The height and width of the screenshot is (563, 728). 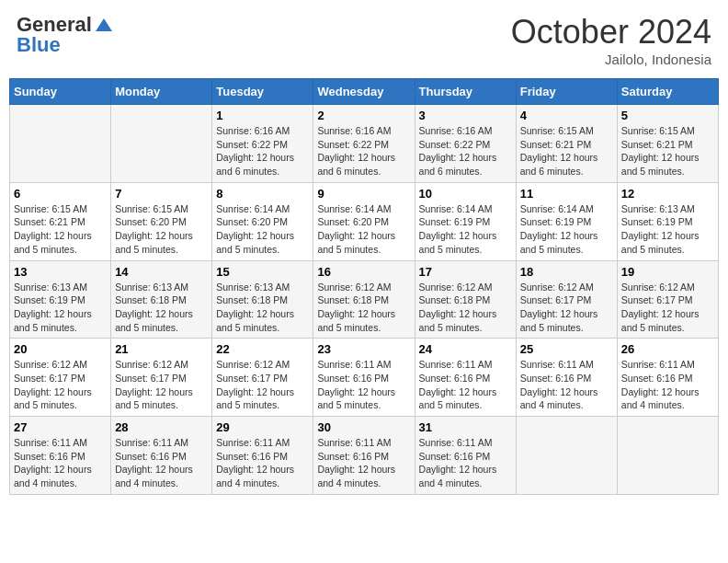 I want to click on day-cell: 18Sunrise: 6:12 AMSunset: 6:17 PMDayligh…, so click(x=566, y=300).